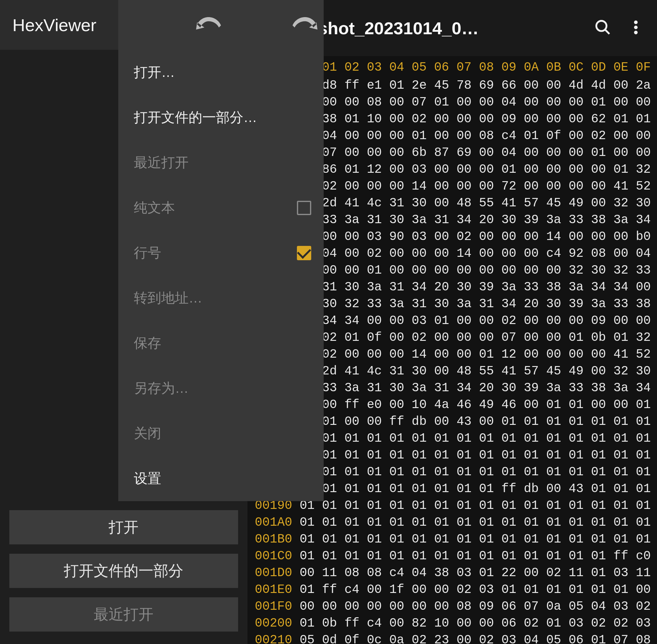 This screenshot has width=657, height=644. Describe the element at coordinates (124, 571) in the screenshot. I see `button-open-part: 打开文件的一部分` at that location.